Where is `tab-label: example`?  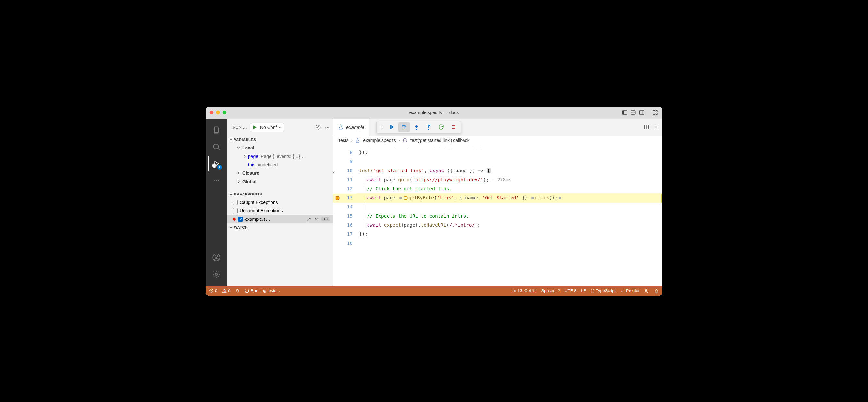 tab-label: example is located at coordinates (355, 127).